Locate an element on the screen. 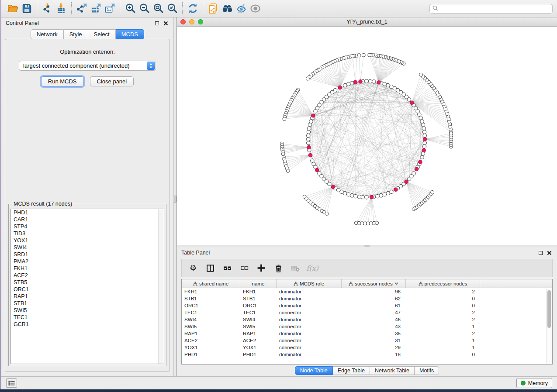 This screenshot has height=392, width=557. run-mcds-button: Run MCDS is located at coordinates (62, 81).